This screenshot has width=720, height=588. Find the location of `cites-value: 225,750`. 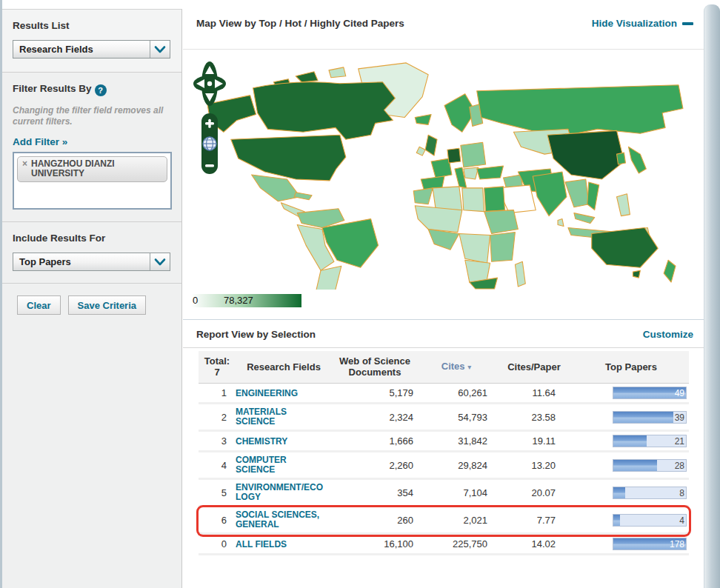

cites-value: 225,750 is located at coordinates (456, 544).